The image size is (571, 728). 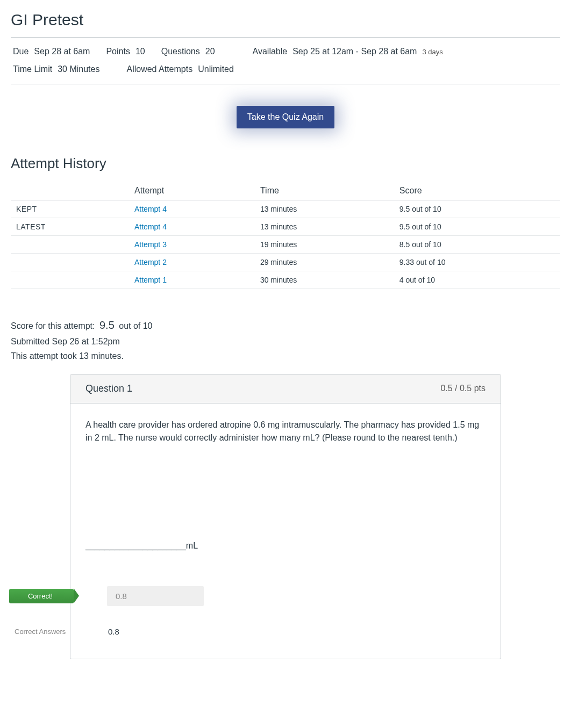 What do you see at coordinates (286, 546) in the screenshot?
I see `answer-blank-line: _____________________mL` at bounding box center [286, 546].